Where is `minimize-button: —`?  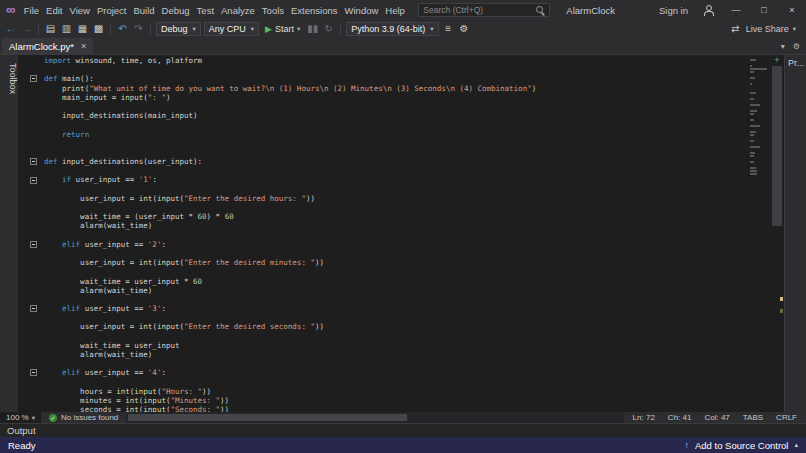 minimize-button: — is located at coordinates (736, 10).